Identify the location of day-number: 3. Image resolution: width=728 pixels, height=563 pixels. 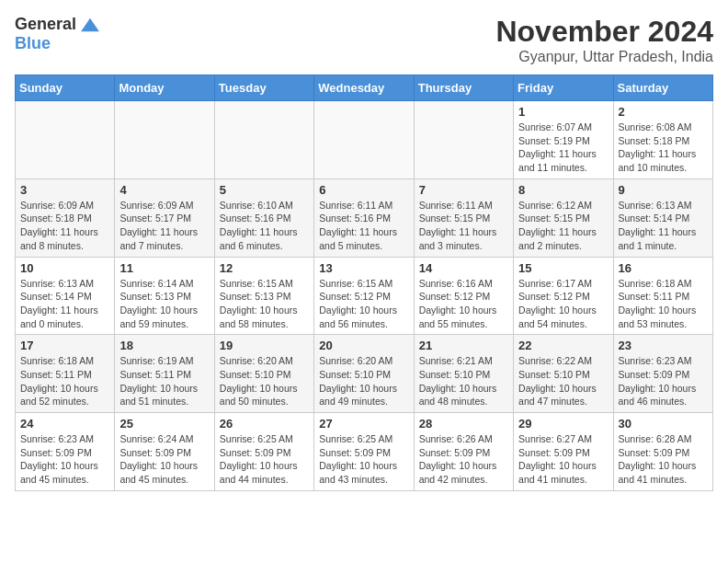
(64, 190).